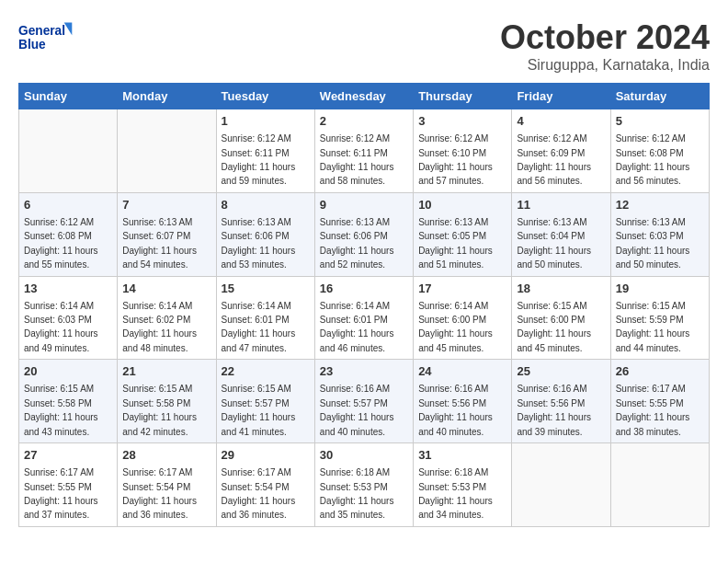 Image resolution: width=728 pixels, height=563 pixels. What do you see at coordinates (462, 121) in the screenshot?
I see `day-number: 3` at bounding box center [462, 121].